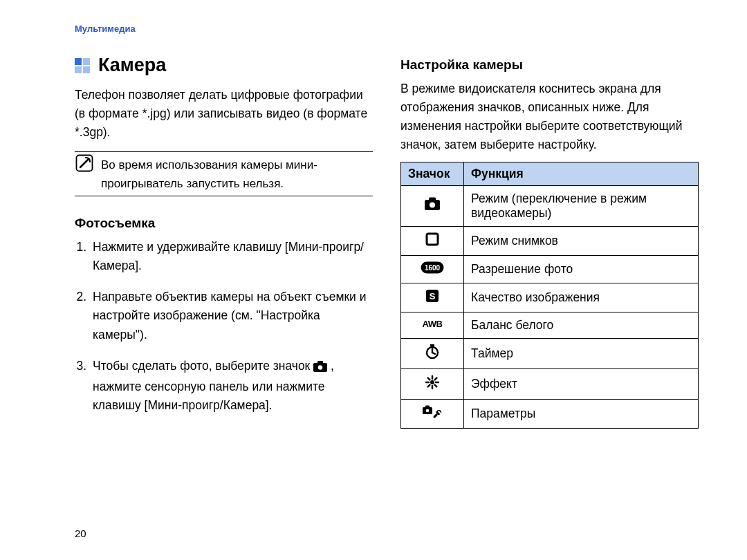  I want to click on timer-icon, so click(433, 353).